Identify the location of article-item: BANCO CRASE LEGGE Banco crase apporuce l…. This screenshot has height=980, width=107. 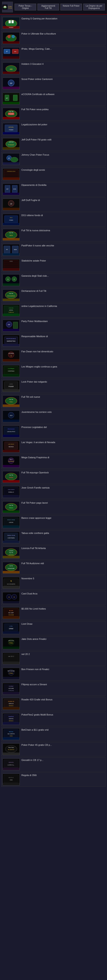
(54, 522).